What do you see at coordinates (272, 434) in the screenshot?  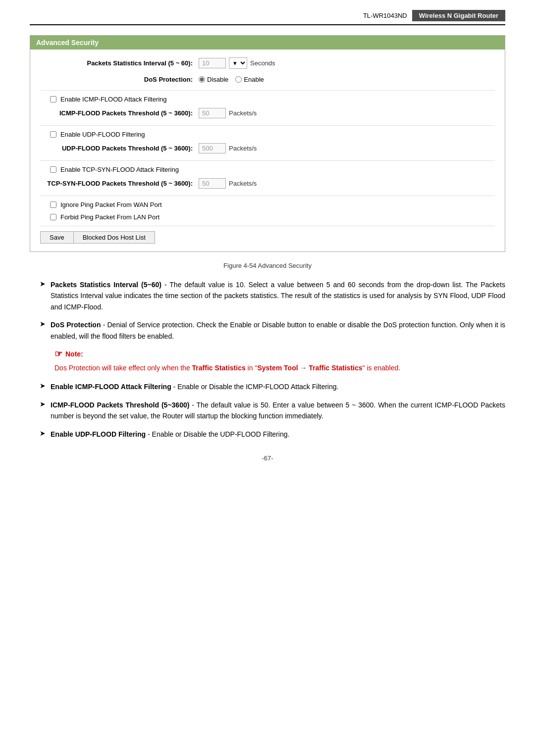 I see `bullet-udp-filtering: ➤ Enable UDP-FLOOD Filtering - Enable or…` at bounding box center [272, 434].